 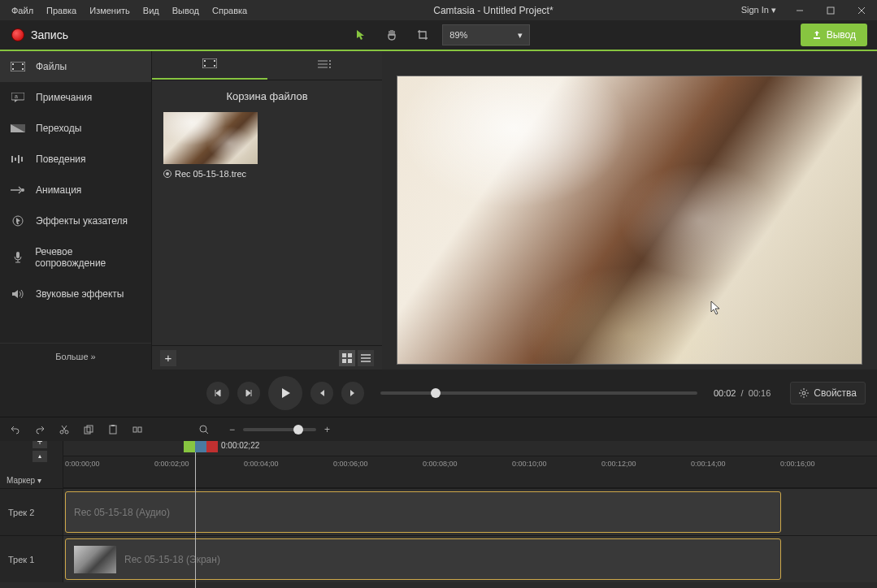 What do you see at coordinates (347, 358) in the screenshot?
I see `grid-view-button` at bounding box center [347, 358].